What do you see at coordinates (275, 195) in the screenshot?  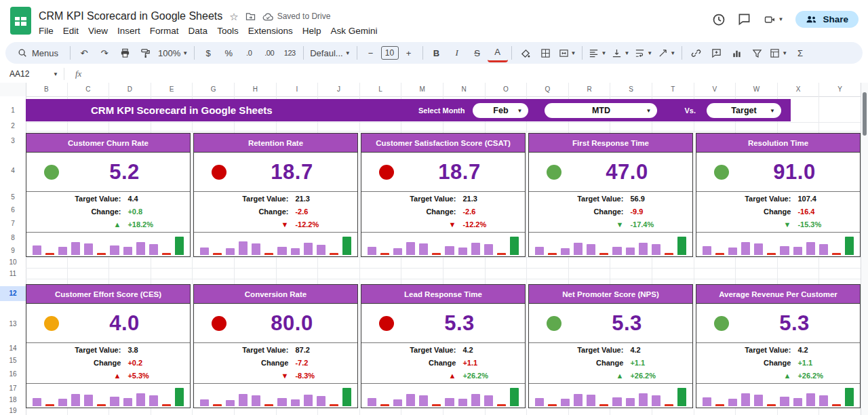 I see `kpi-card-retention-rate: Retention Rate18.7Target Value:21.3Chang…` at bounding box center [275, 195].